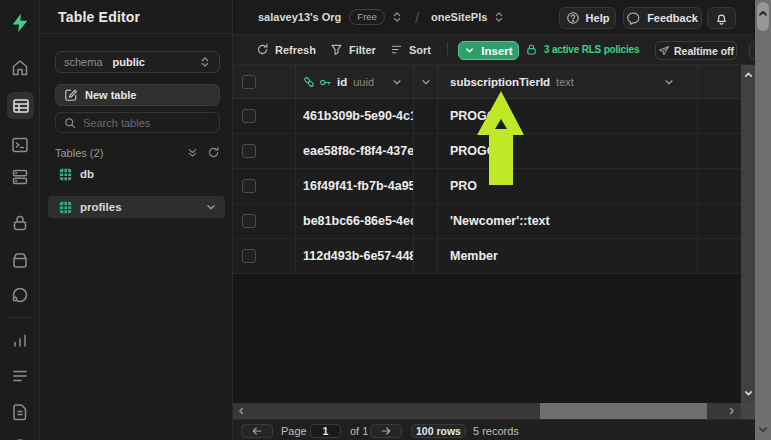  What do you see at coordinates (664, 51) in the screenshot?
I see `send-icon` at bounding box center [664, 51].